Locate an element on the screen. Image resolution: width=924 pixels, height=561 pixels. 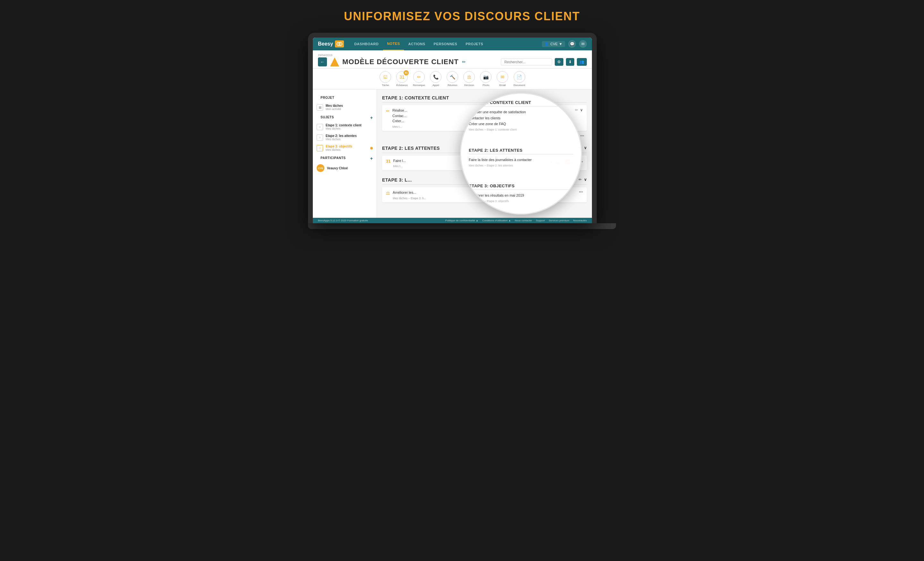
participants-section-header: PARTICIPANTS + is located at coordinates (345, 158).